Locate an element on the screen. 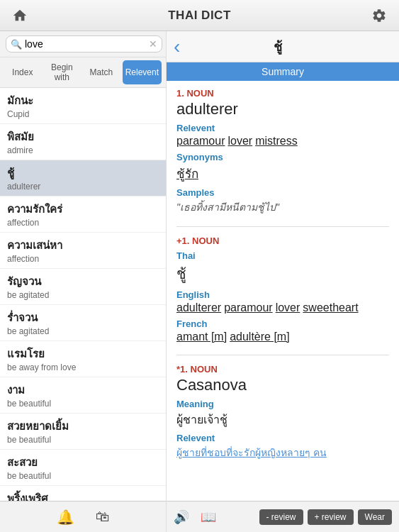 This screenshot has height=532, width=399. english-word: paramour is located at coordinates (248, 308).